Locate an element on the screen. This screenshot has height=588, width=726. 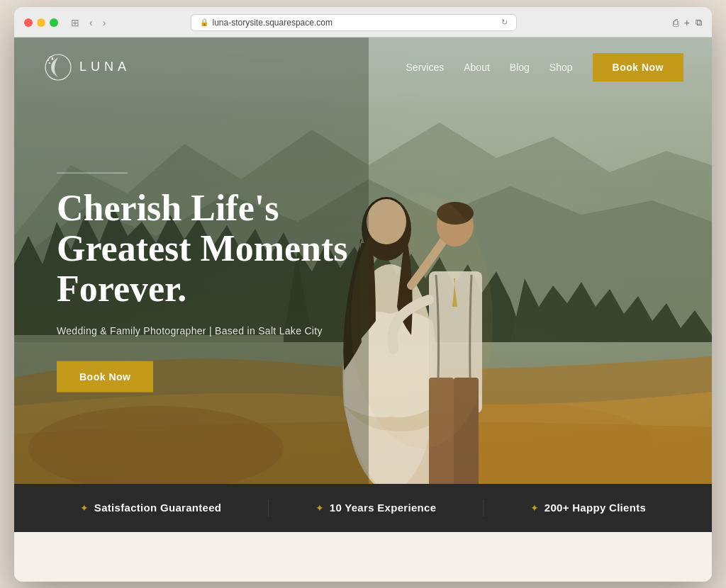
browser-chrome: ⊞ ‹ › 🔒 luna-storysite.squarespace.com ↻… is located at coordinates (363, 23).